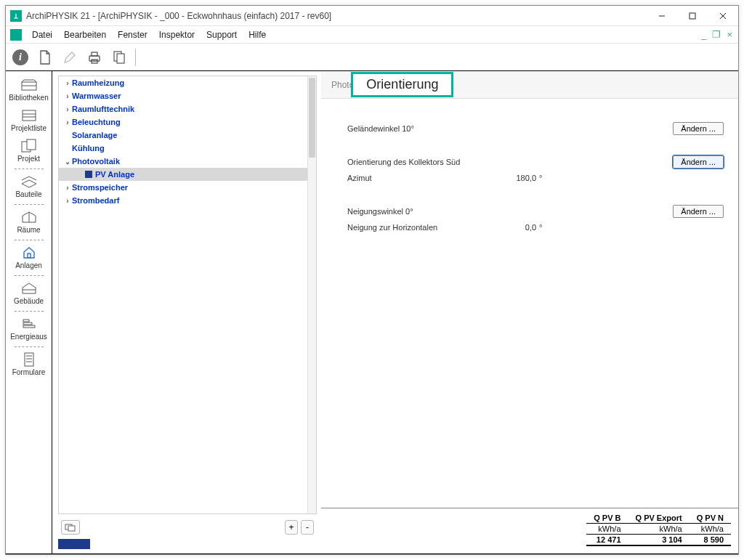 This screenshot has height=560, width=744. Describe the element at coordinates (312, 295) in the screenshot. I see `tree-scrollbar` at that location.